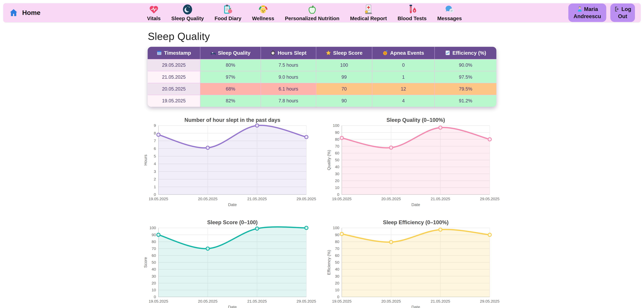  What do you see at coordinates (288, 65) in the screenshot?
I see `cell-hours-slept: 7.5 hours` at bounding box center [288, 65].